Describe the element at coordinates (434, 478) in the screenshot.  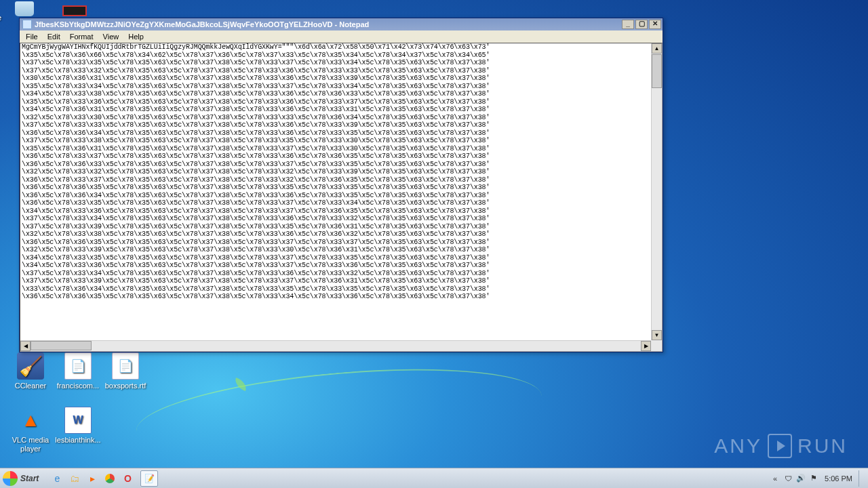
I see `taskbar: Start e 🗂 ▸ O 📝 « 🛡 🔊 ⚑ 5:06 PM` at that location.